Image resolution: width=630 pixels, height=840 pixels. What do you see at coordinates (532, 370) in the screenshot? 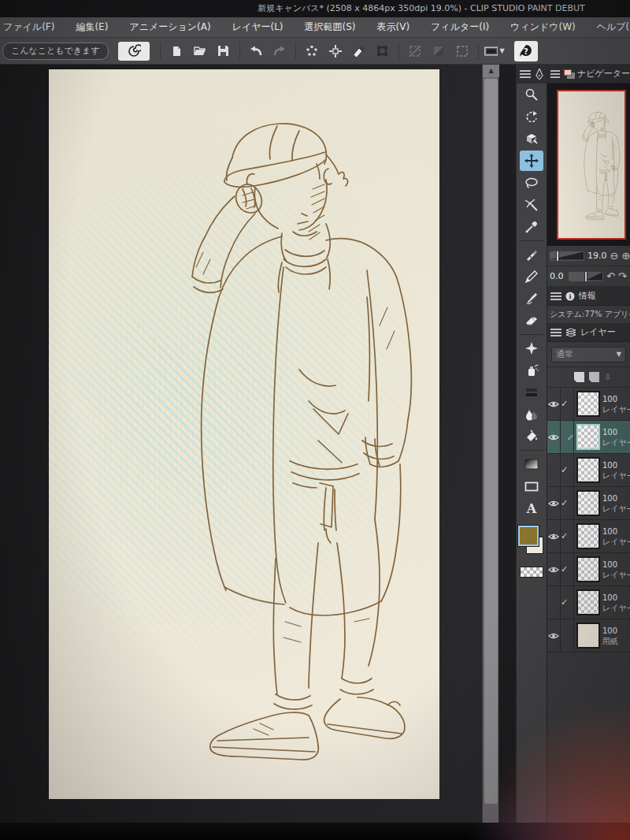
I see `tool-airbrush` at bounding box center [532, 370].